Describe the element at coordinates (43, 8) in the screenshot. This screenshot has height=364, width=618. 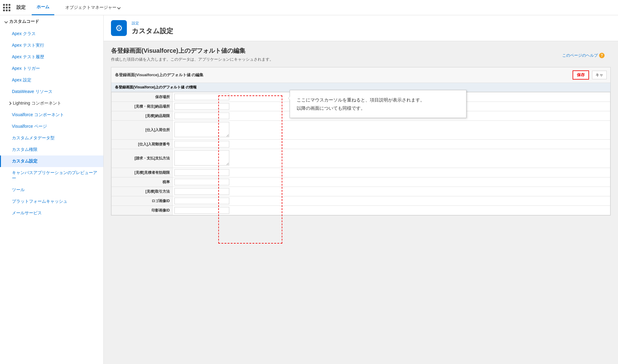
I see `tab-home: ホーム` at that location.